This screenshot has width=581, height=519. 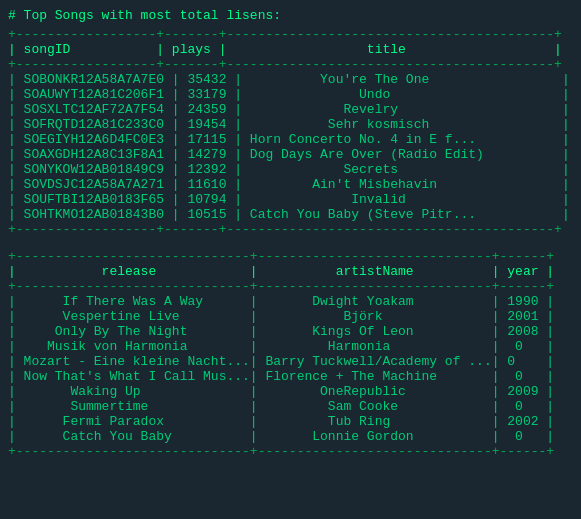 What do you see at coordinates (290, 392) in the screenshot?
I see `table-row: | Waking Up | OneRepublic | 2009 |` at bounding box center [290, 392].